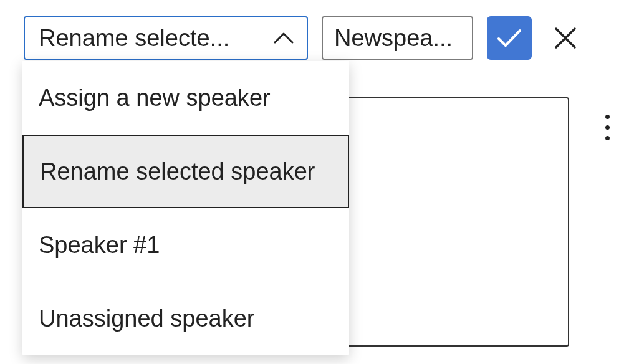 This screenshot has width=629, height=364. What do you see at coordinates (509, 38) in the screenshot?
I see `confirm-button` at bounding box center [509, 38].